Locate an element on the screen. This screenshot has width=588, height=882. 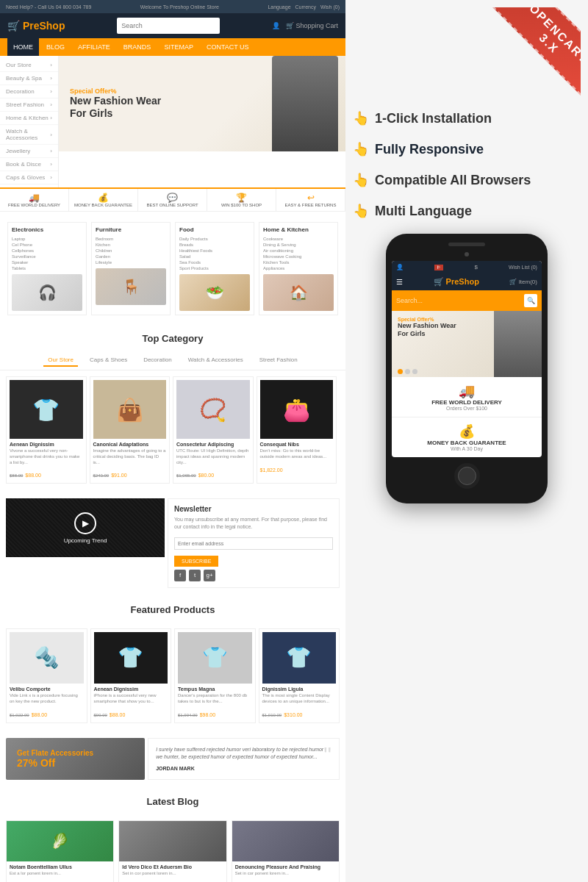
ph-delivery-sub: Orders Over $100 is located at coordinates (467, 409).